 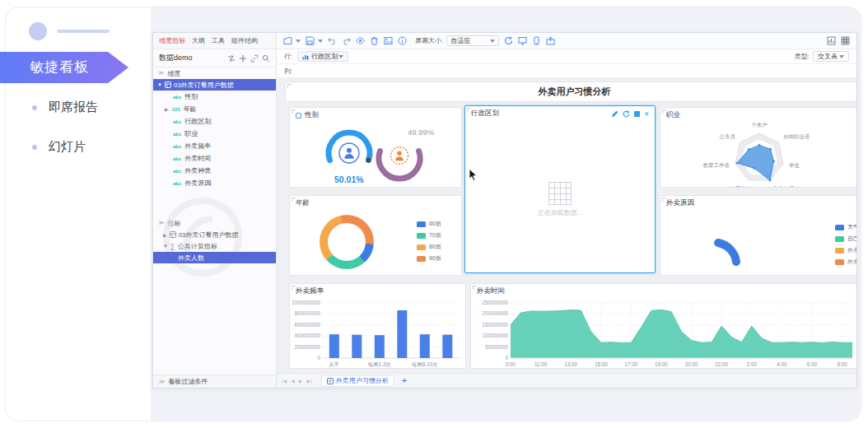 I want to click on close-icon: ×, so click(x=646, y=114).